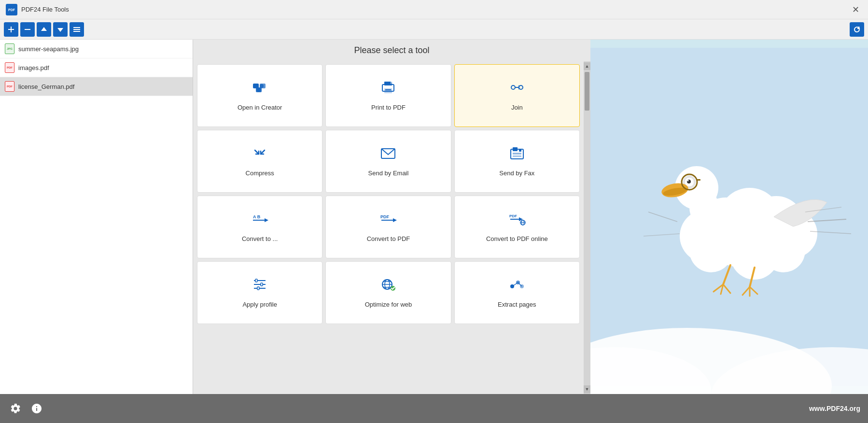 This screenshot has width=868, height=423. I want to click on tool-join: Join, so click(517, 96).